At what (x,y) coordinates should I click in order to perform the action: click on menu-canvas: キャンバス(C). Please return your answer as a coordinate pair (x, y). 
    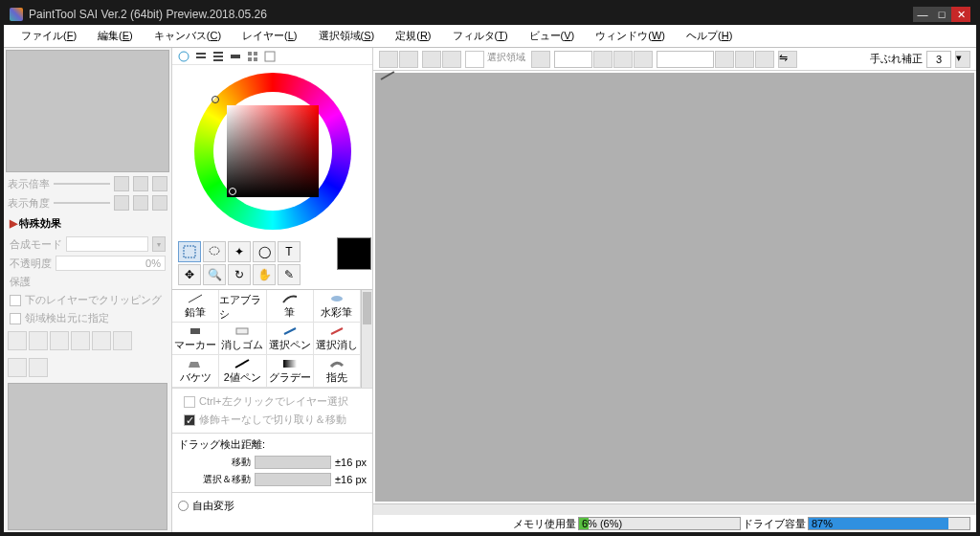
    Looking at the image, I should click on (188, 36).